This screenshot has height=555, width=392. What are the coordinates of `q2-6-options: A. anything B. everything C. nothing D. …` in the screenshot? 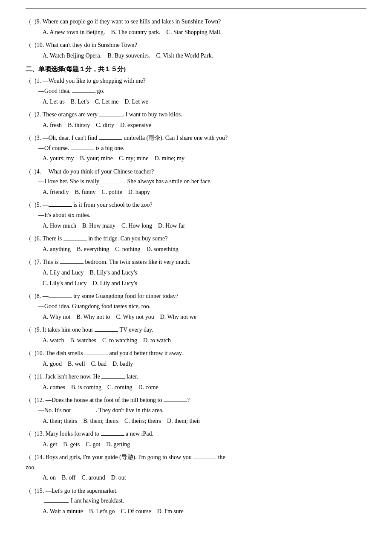 It's located at (196, 249).